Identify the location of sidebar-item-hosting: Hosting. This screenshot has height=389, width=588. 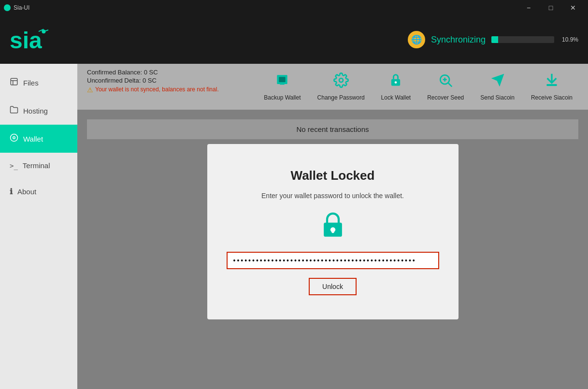
(39, 111).